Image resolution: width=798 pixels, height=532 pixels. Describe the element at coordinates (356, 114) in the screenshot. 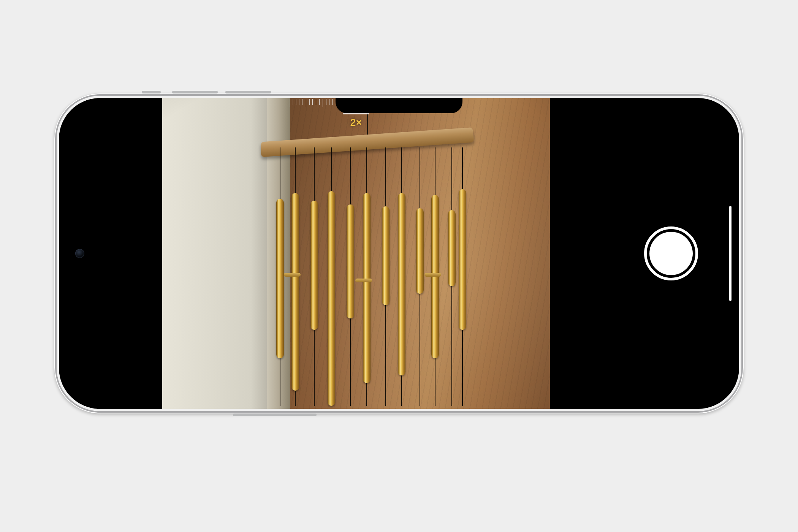

I see `zoom-readout-underline` at that location.